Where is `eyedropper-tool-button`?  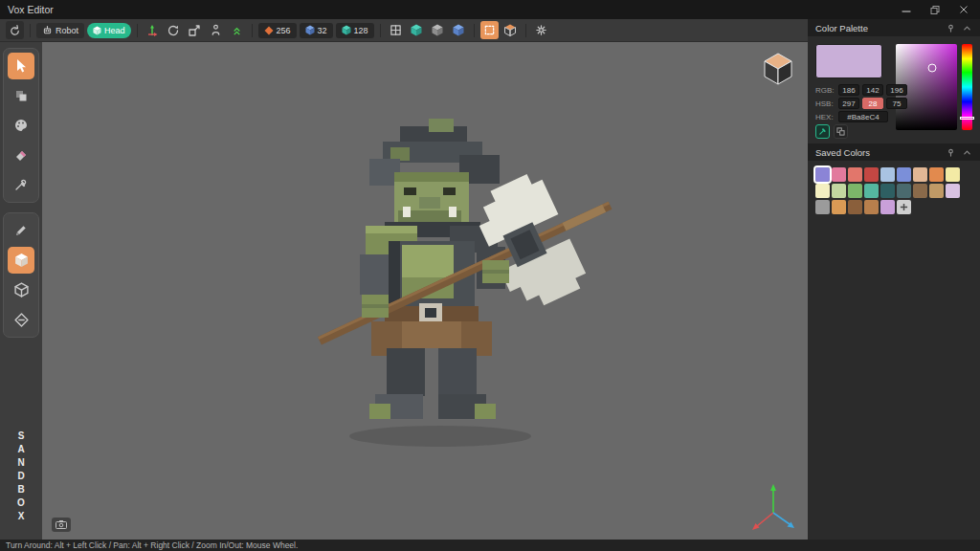 eyedropper-tool-button is located at coordinates (21, 185).